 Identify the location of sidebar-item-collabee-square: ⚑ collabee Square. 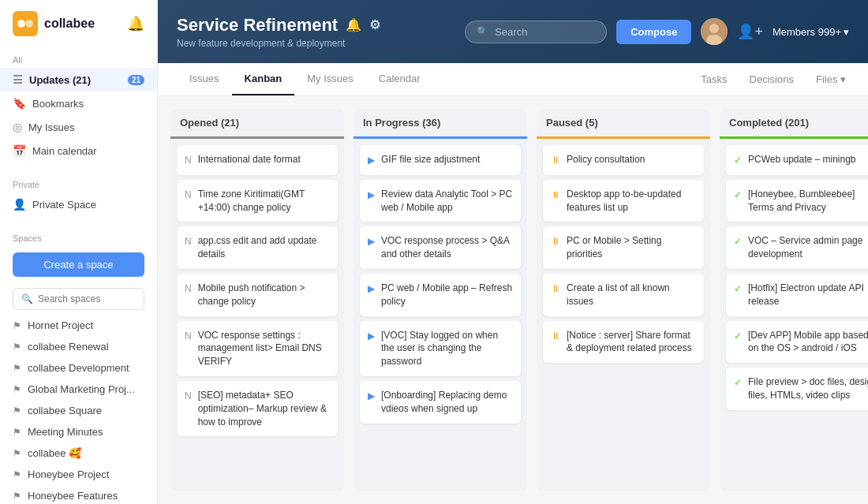
(79, 410).